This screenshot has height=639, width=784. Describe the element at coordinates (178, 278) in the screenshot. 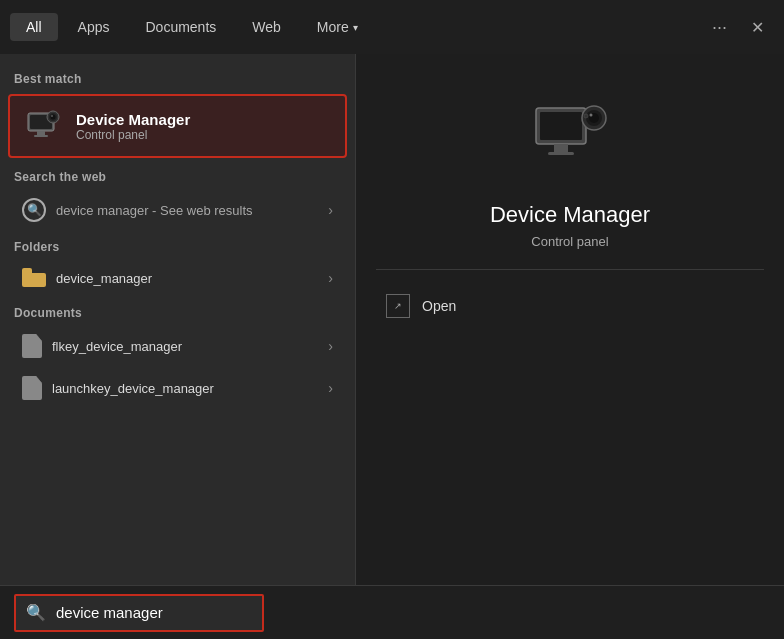

I see `folder-item: device_manager ›` at that location.